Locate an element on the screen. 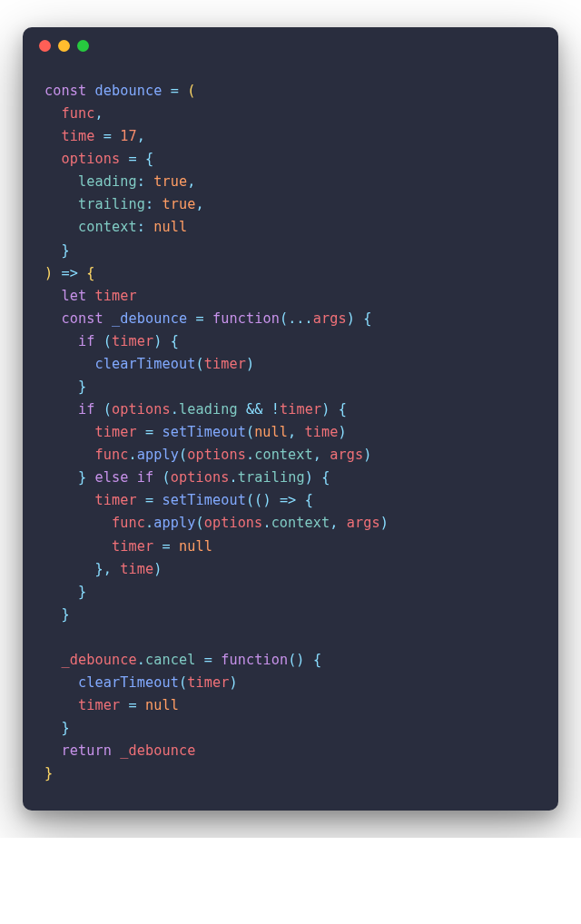  close-icon is located at coordinates (45, 45).